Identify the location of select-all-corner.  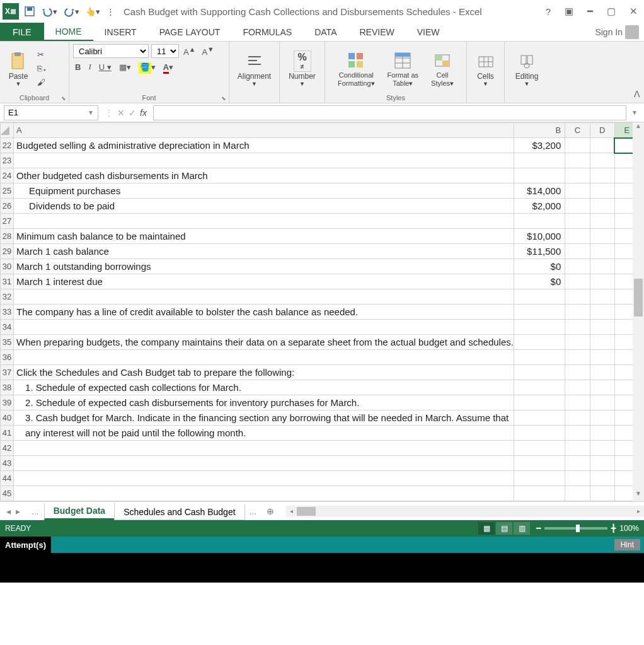
(8, 131).